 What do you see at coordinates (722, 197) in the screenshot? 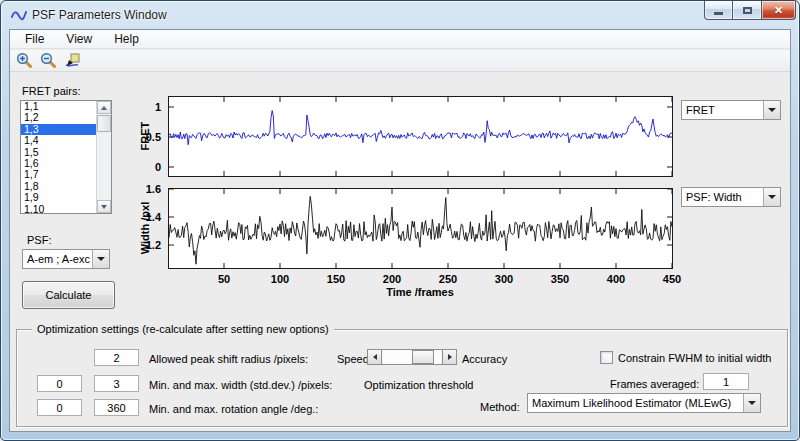
I see `bottom-plot-selector-value: PSF: Width` at bounding box center [722, 197].